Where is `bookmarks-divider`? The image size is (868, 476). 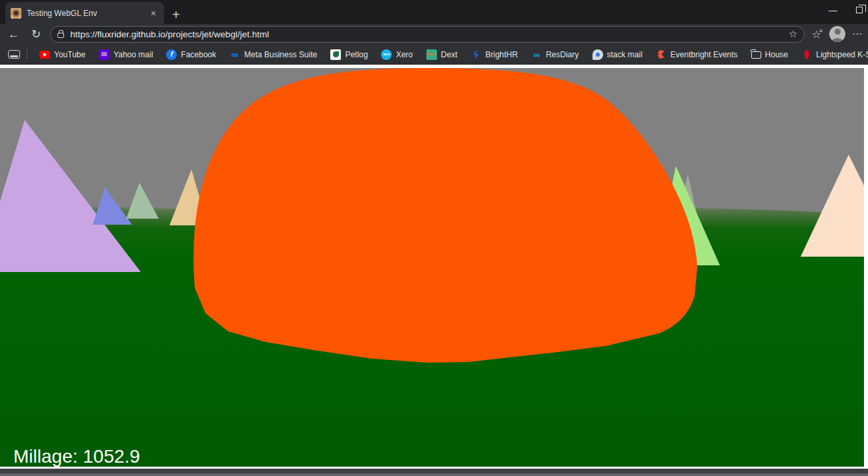
bookmarks-divider is located at coordinates (27, 55).